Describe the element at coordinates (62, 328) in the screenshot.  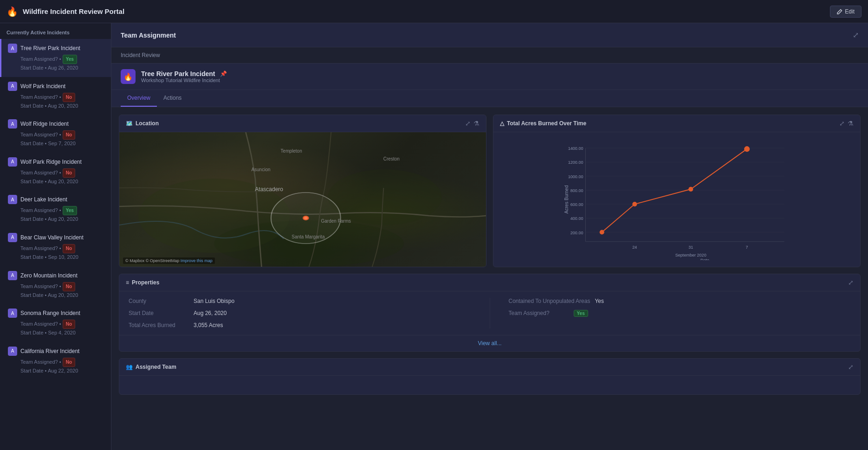
I see `sidebar-item-meta-7: Team Assigned? • No Start Date • Sep 4, …` at that location.